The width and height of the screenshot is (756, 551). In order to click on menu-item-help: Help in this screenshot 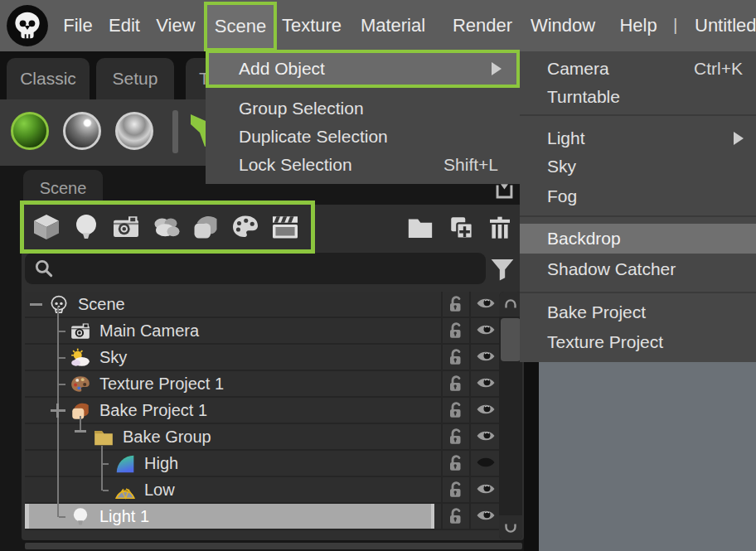, I will do `click(638, 26)`.